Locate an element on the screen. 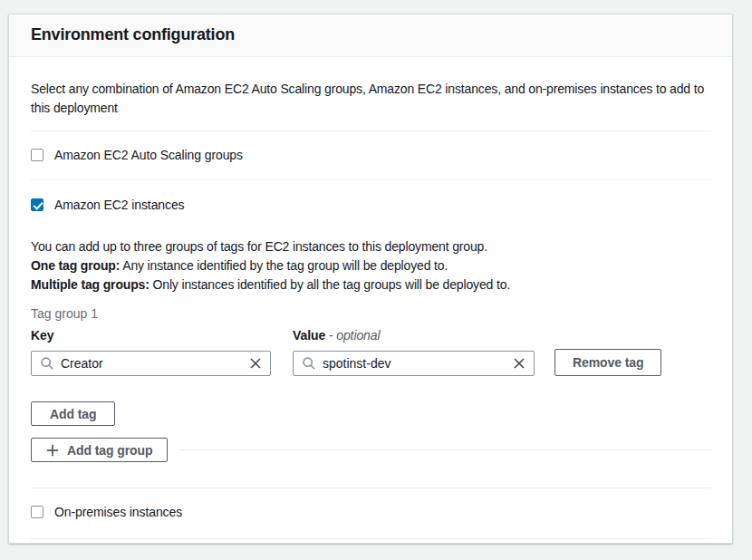  value-input is located at coordinates (415, 363).